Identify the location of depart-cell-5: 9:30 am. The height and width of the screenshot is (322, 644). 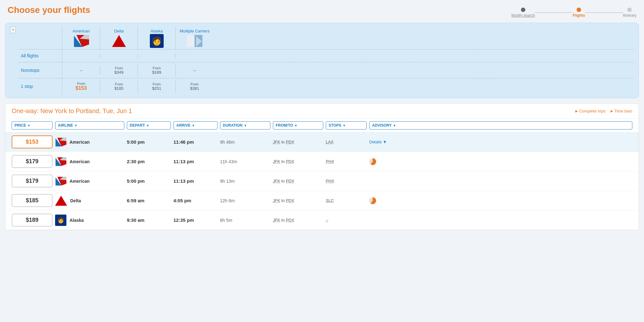
(149, 220).